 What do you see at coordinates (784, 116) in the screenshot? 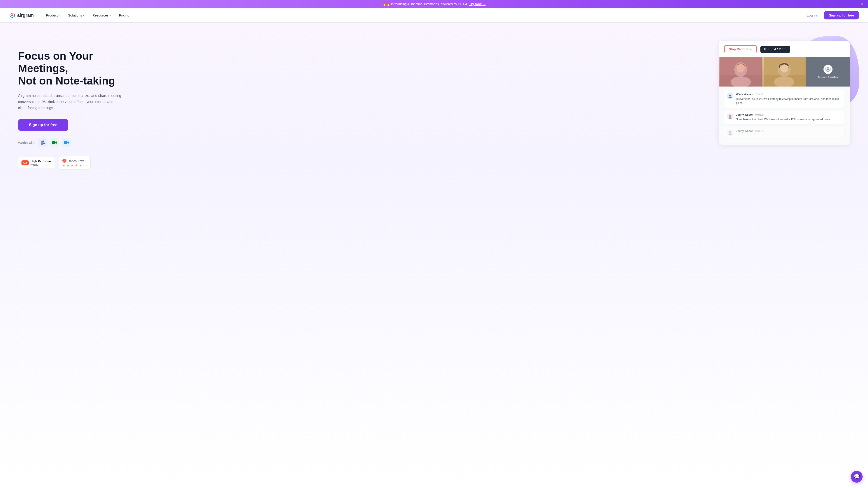
I see `demo-transcript: Wade Warren 0:04:25 Hi everyone, as usua…` at bounding box center [784, 116].